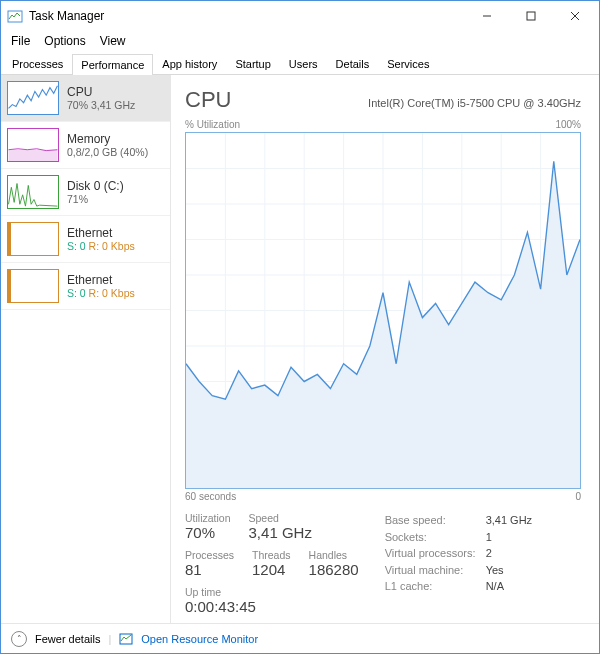  I want to click on tab-startup: Startup, so click(252, 64).